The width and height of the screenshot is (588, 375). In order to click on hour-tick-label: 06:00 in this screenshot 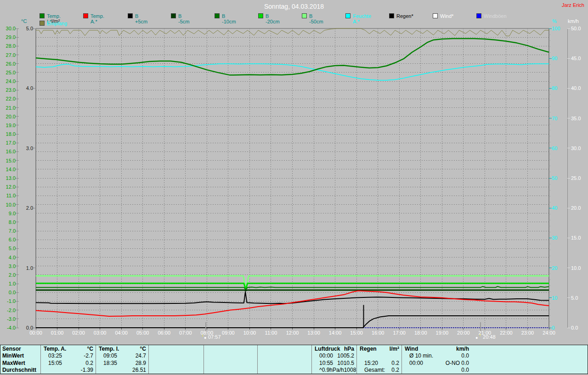, I will do `click(164, 333)`.